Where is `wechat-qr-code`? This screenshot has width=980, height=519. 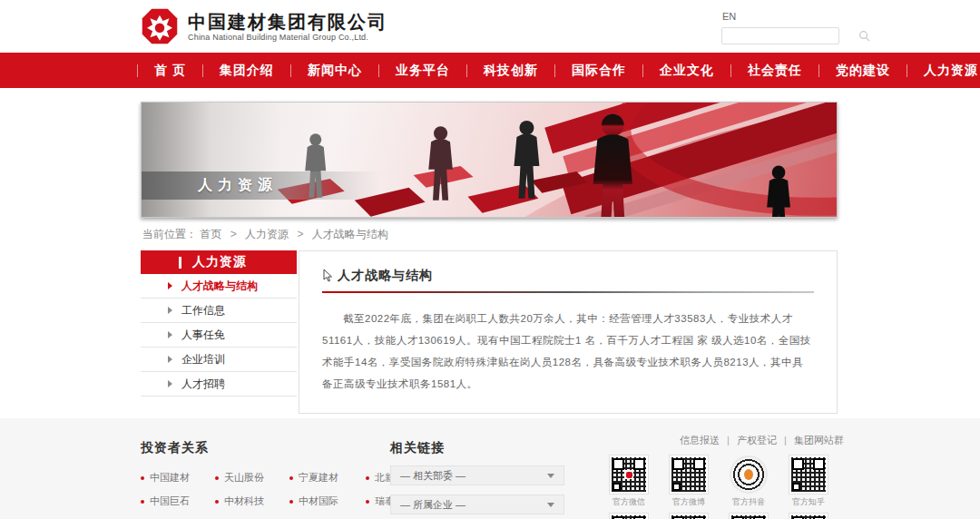
wechat-qr-code is located at coordinates (629, 475).